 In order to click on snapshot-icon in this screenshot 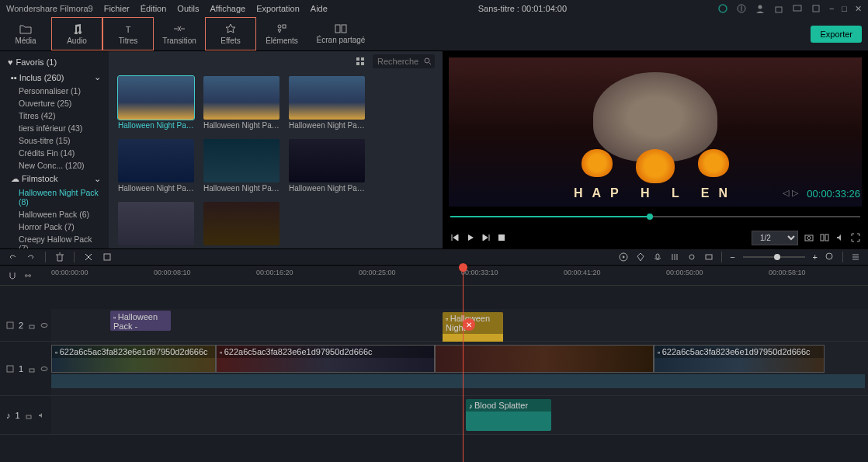, I will do `click(809, 238)`.